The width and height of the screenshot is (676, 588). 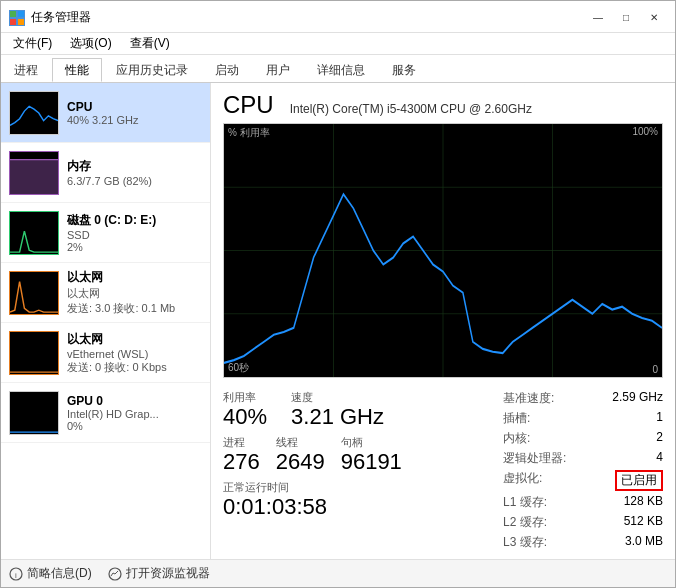 I want to click on core-row: 内核: 2, so click(x=583, y=438).